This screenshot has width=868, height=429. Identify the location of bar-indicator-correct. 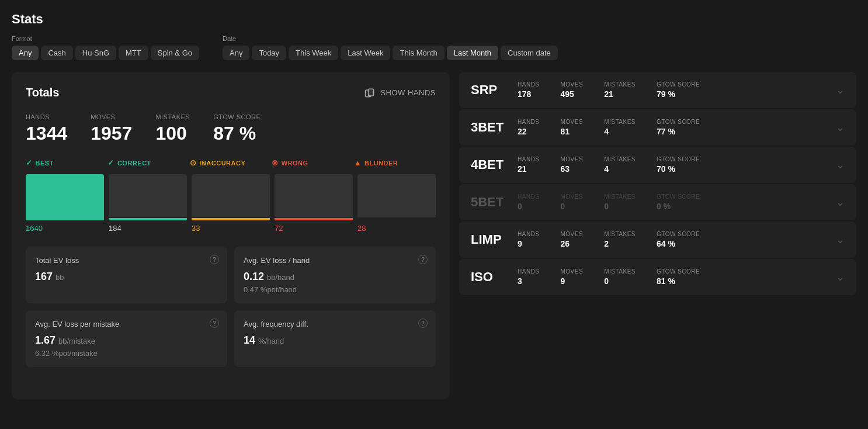
(148, 219).